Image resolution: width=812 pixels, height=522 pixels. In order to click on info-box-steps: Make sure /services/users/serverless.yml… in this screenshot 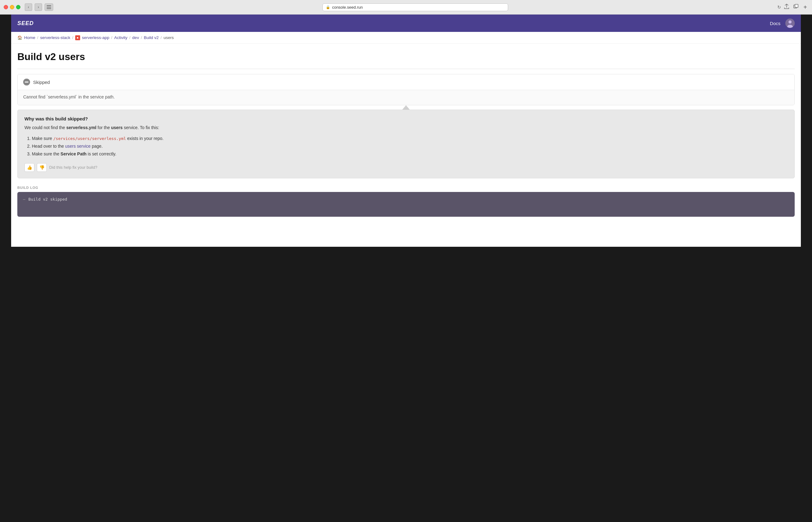, I will do `click(406, 146)`.